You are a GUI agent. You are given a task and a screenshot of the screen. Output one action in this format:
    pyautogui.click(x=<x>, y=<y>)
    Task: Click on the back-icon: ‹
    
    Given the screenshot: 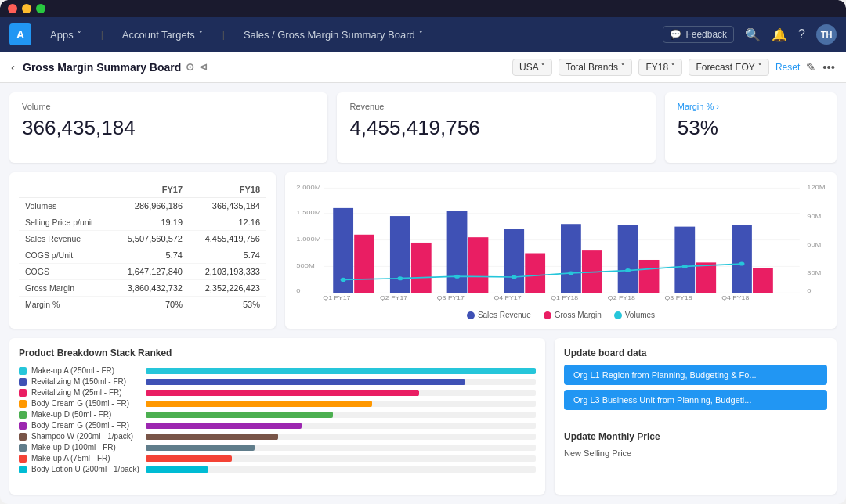 What is the action you would take?
    pyautogui.click(x=13, y=67)
    